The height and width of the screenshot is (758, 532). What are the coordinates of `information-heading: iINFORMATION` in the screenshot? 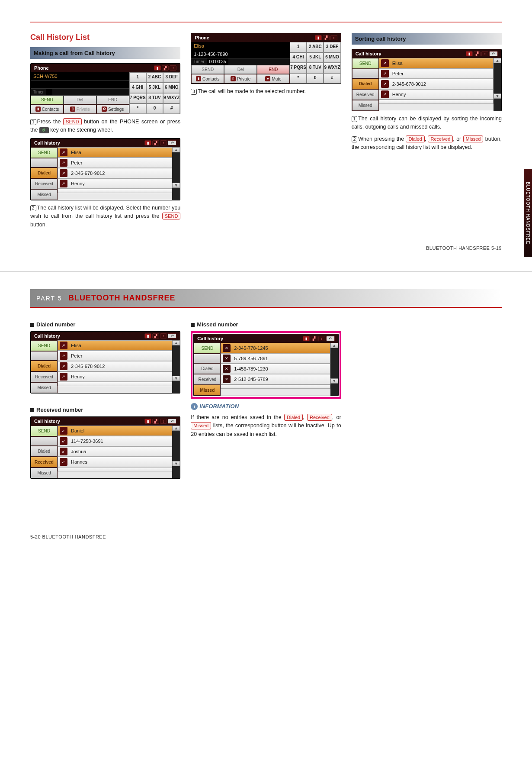 It's located at (266, 406).